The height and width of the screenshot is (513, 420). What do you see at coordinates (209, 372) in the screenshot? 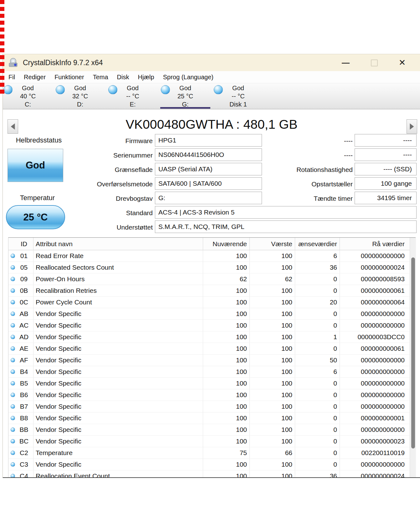
I see `table-row-B4: B4Vendor Specific1001006000000000000` at bounding box center [209, 372].